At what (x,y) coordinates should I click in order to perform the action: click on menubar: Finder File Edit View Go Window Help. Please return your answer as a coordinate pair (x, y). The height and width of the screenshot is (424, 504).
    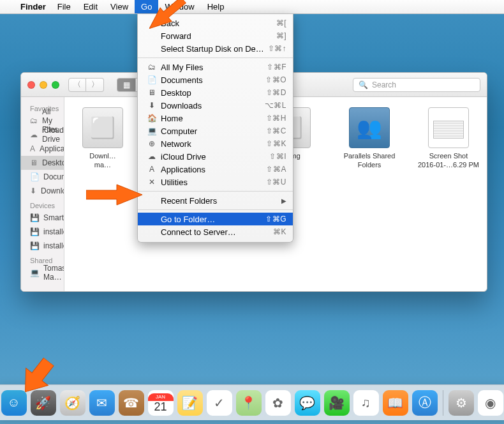
    Looking at the image, I should click on (252, 7).